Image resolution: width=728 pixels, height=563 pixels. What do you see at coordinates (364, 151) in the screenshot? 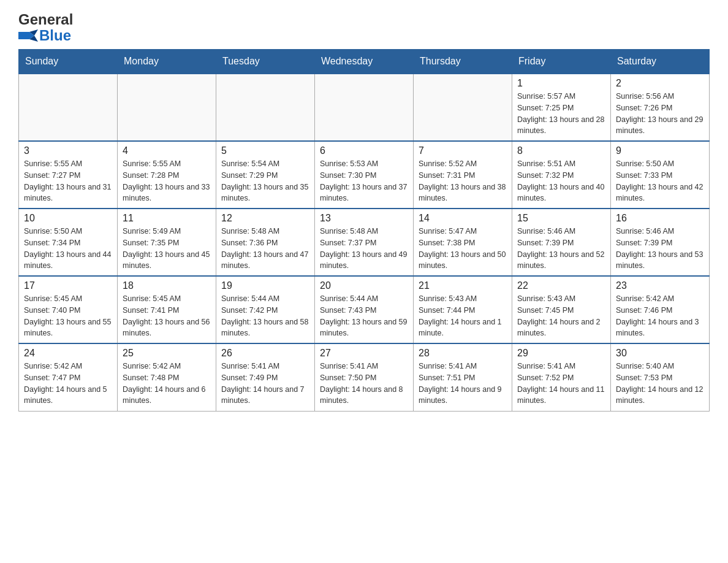
I see `day-number: 6` at bounding box center [364, 151].